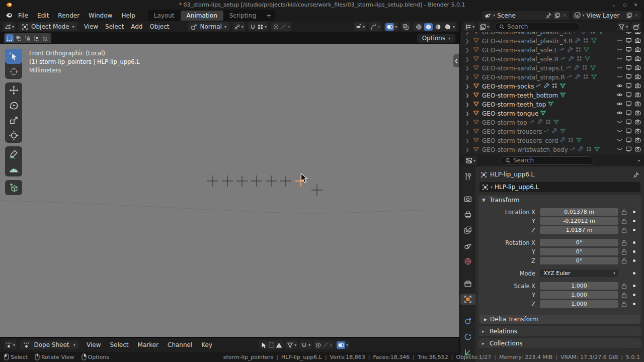 The height and width of the screenshot is (362, 644). I want to click on viewport-menu-view: View, so click(91, 27).